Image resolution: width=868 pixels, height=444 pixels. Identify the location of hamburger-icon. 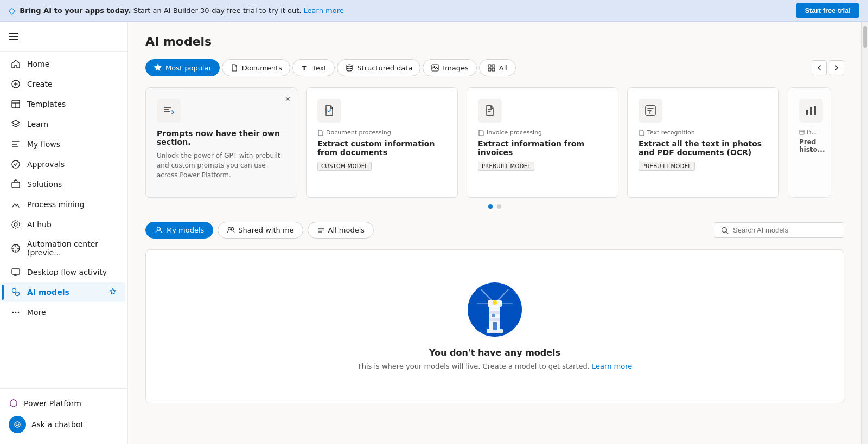
(14, 36).